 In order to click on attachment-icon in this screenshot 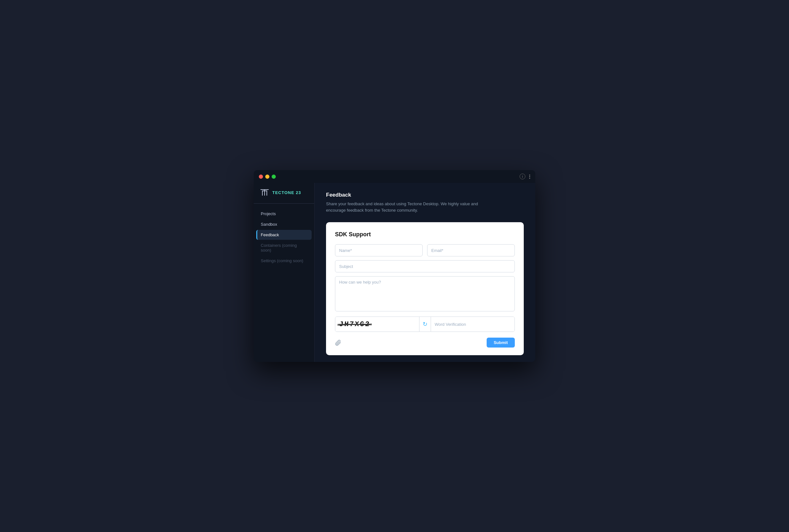, I will do `click(338, 343)`.